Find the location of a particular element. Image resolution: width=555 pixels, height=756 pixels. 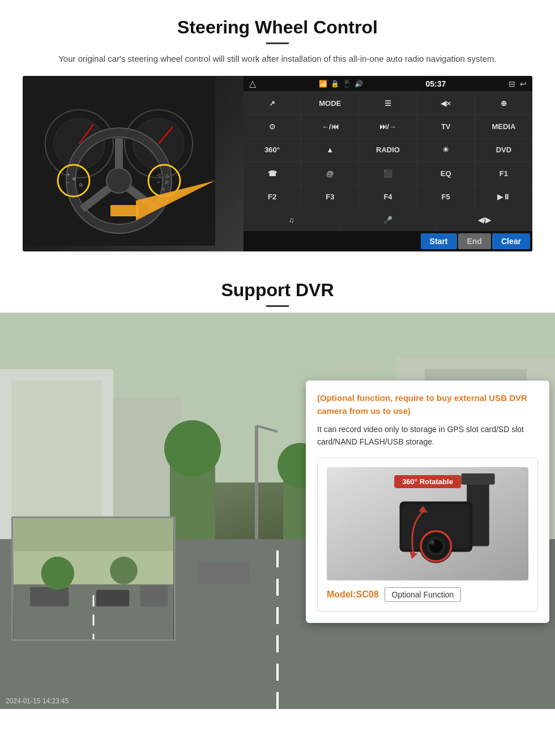

btn-360: 360° is located at coordinates (272, 150).